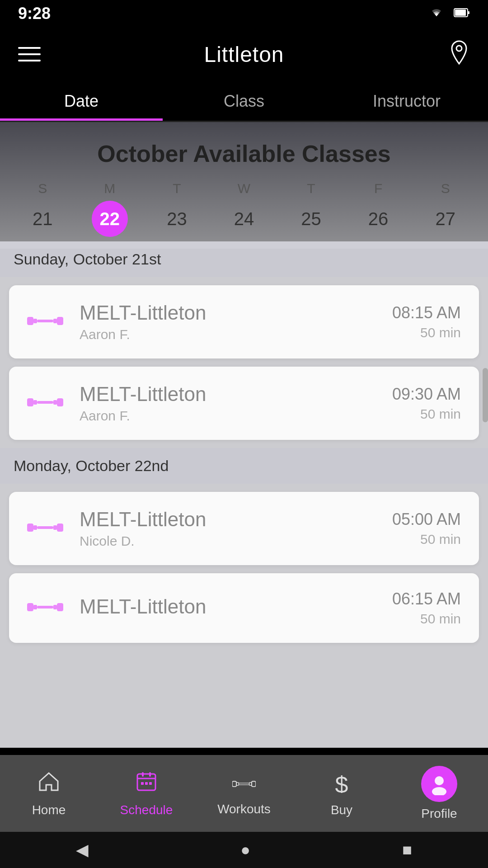  What do you see at coordinates (449, 14) in the screenshot?
I see `status-icons` at bounding box center [449, 14].